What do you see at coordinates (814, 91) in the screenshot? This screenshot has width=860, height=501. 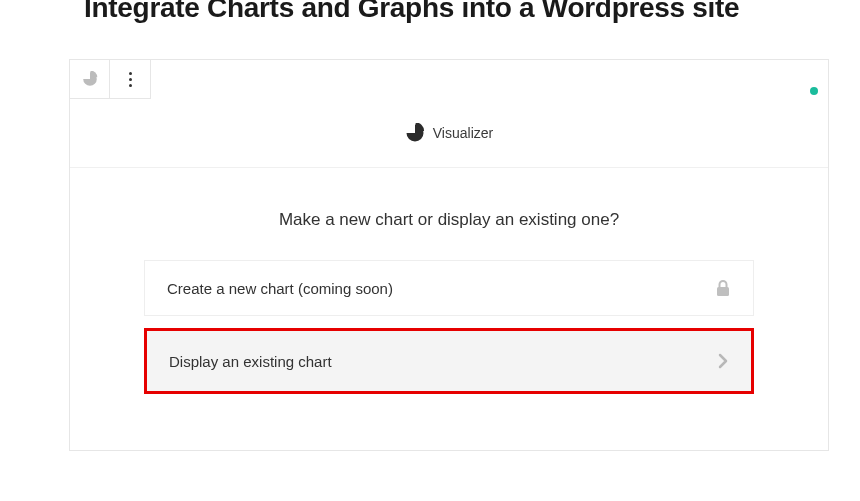 I see `status-indicator` at bounding box center [814, 91].